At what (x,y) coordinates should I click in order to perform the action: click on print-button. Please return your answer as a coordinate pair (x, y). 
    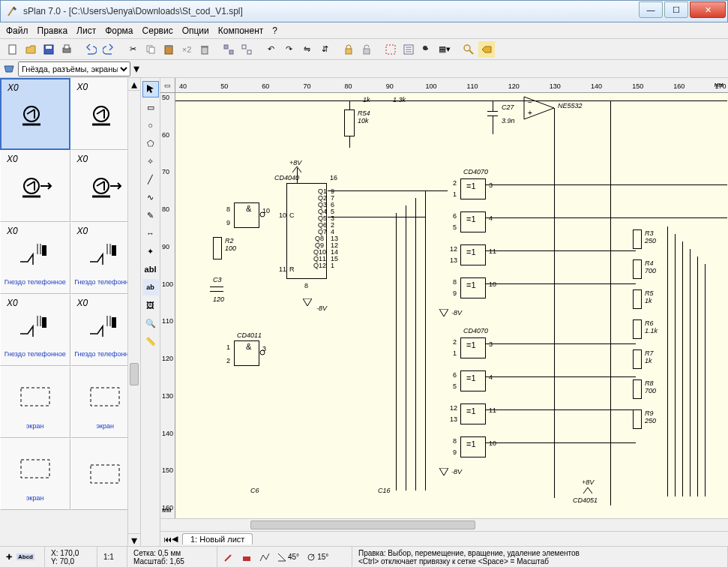
    Looking at the image, I should click on (67, 50).